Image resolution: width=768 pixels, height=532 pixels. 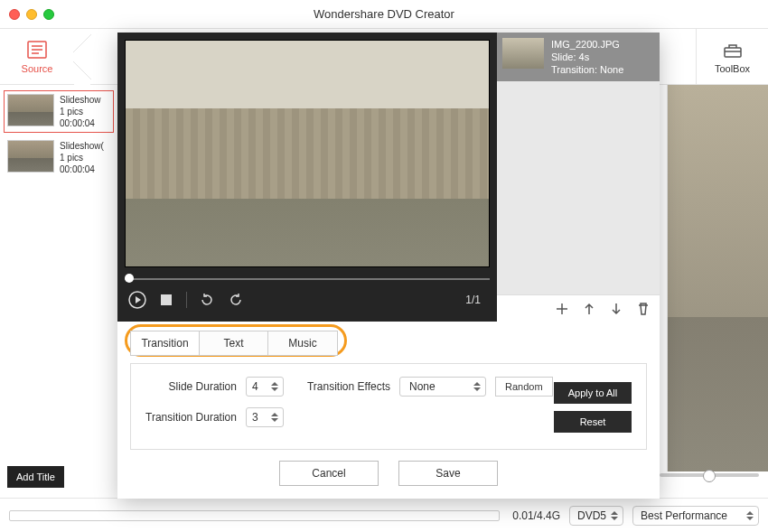 What do you see at coordinates (696, 516) in the screenshot?
I see `quality-select: Best Performance` at bounding box center [696, 516].